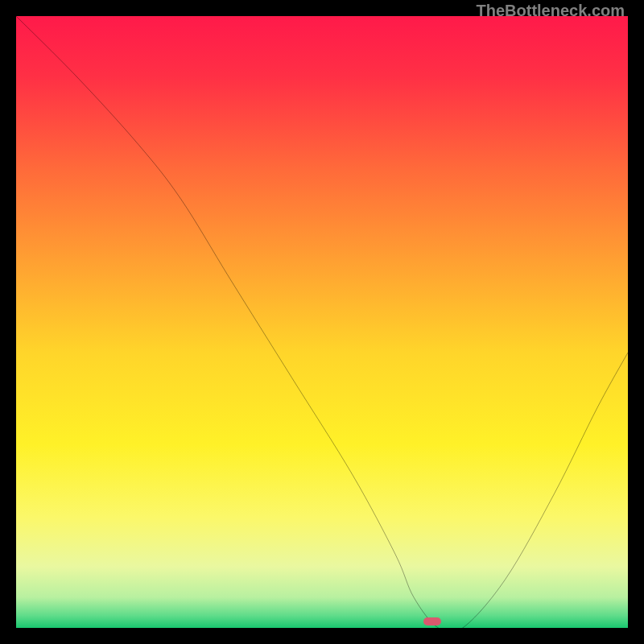 The width and height of the screenshot is (644, 644). I want to click on optimal-point-marker, so click(432, 621).